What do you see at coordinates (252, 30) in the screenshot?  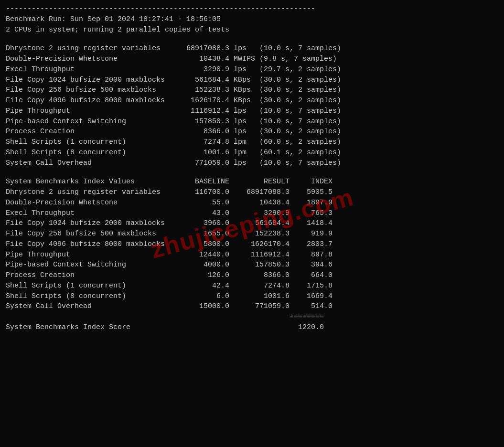 I see `cpus-line: 2 CPUs in system; running 2 parallel cop…` at bounding box center [252, 30].